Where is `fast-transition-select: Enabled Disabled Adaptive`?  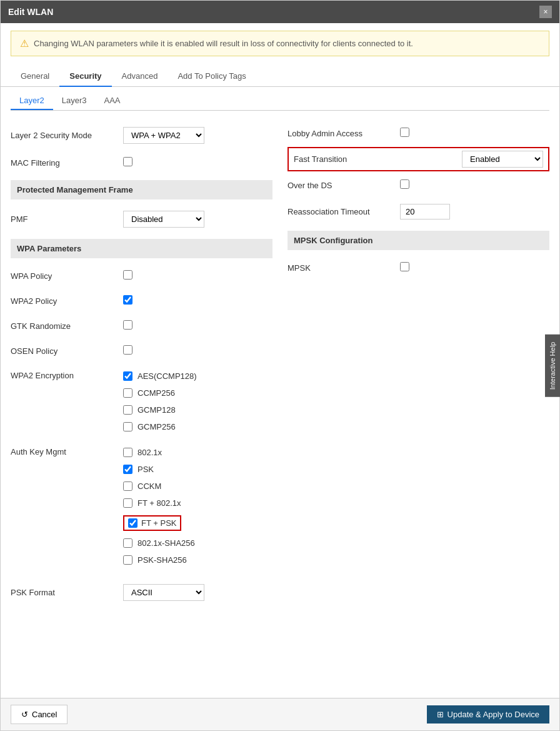 fast-transition-select: Enabled Disabled Adaptive is located at coordinates (502, 159).